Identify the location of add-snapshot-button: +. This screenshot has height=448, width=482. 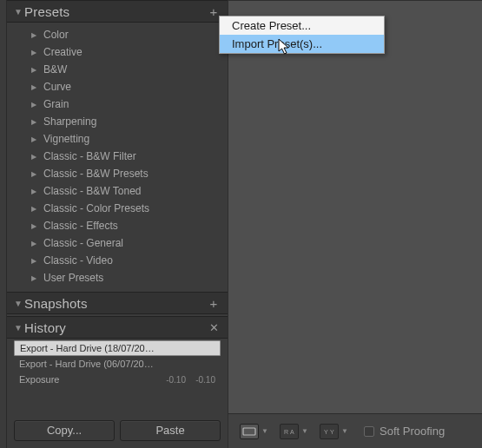
(214, 304).